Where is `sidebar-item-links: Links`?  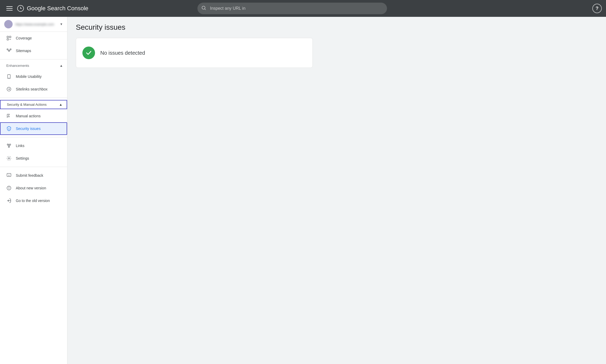 sidebar-item-links: Links is located at coordinates (34, 146).